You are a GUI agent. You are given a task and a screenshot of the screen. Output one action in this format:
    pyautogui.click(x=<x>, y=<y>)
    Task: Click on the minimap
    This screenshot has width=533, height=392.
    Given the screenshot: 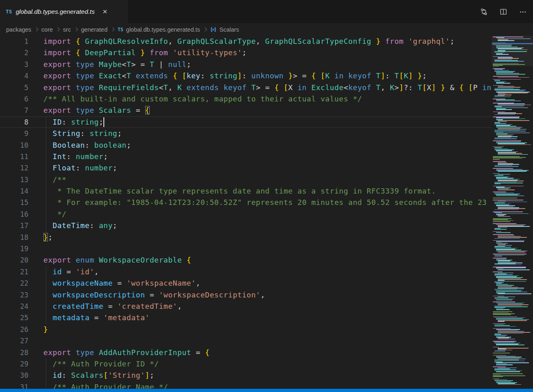 What is the action you would take?
    pyautogui.click(x=512, y=212)
    